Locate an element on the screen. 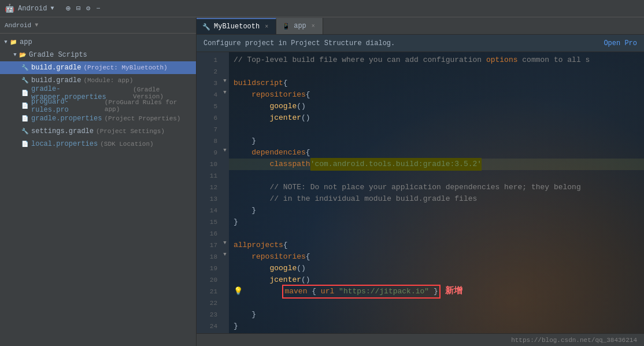  notification-link: Open Pro is located at coordinates (620, 43).